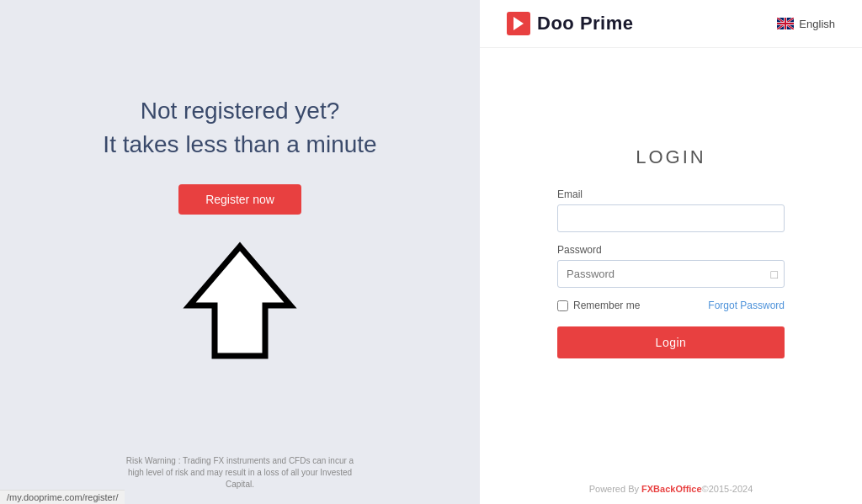 This screenshot has width=862, height=504. Describe the element at coordinates (240, 307) in the screenshot. I see `arrow-icon` at that location.